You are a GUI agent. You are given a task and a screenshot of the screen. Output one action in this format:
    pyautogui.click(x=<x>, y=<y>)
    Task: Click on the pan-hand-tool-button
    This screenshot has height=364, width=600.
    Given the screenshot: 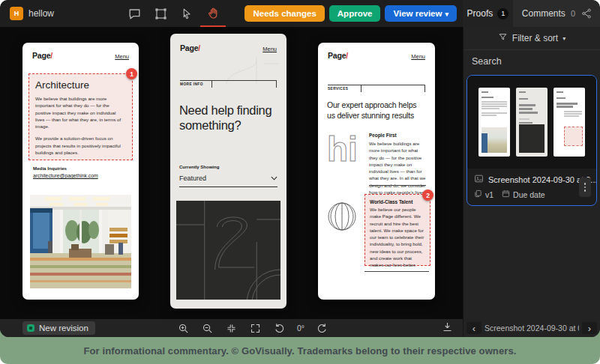 What is the action you would take?
    pyautogui.click(x=213, y=13)
    